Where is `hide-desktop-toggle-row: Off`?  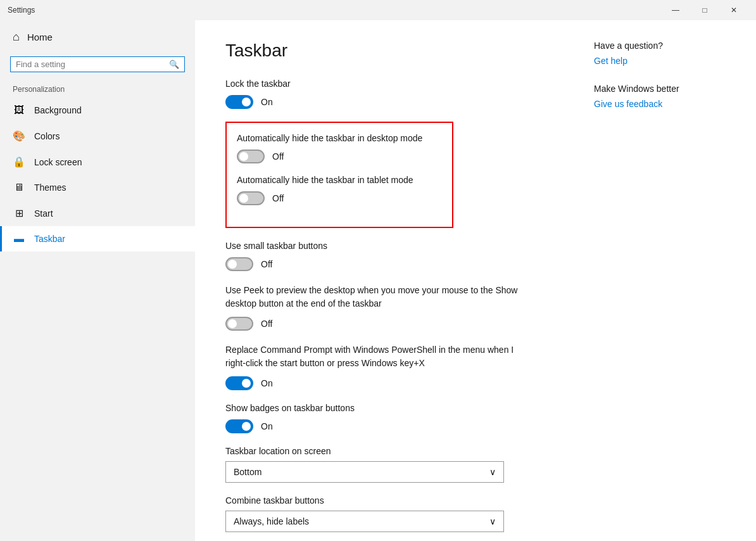
hide-desktop-toggle-row: Off is located at coordinates (338, 156).